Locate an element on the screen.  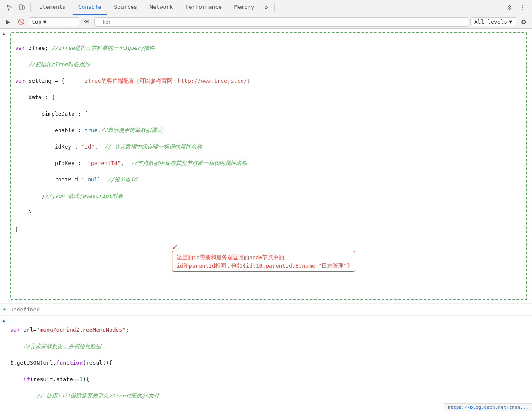
filter-input is located at coordinates (281, 22).